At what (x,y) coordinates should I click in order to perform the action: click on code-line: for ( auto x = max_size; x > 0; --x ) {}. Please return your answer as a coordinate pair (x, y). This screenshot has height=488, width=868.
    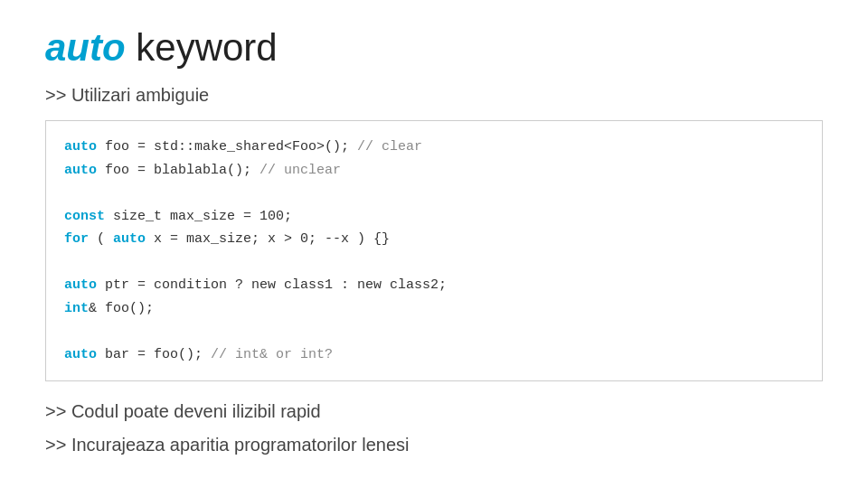
    Looking at the image, I should click on (434, 239).